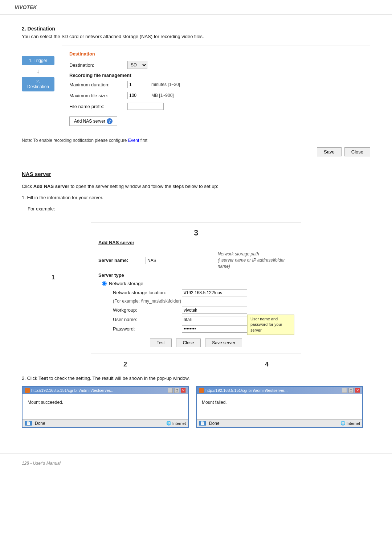  What do you see at coordinates (196, 343) in the screenshot?
I see `nas-dialog-buttons: Test Close Save server` at bounding box center [196, 343].